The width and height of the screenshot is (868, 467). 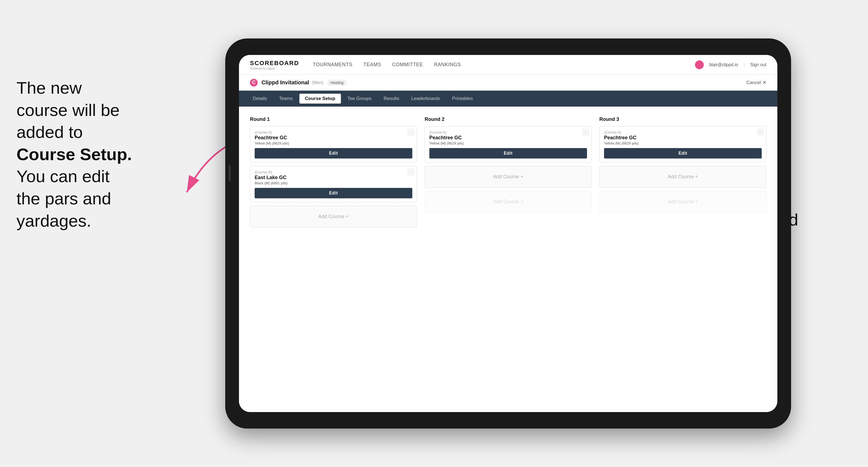 What do you see at coordinates (504, 65) in the screenshot?
I see `top-nav-links: TOURNAMENTS TEAMS COMMITTEE RANKINGS` at bounding box center [504, 65].